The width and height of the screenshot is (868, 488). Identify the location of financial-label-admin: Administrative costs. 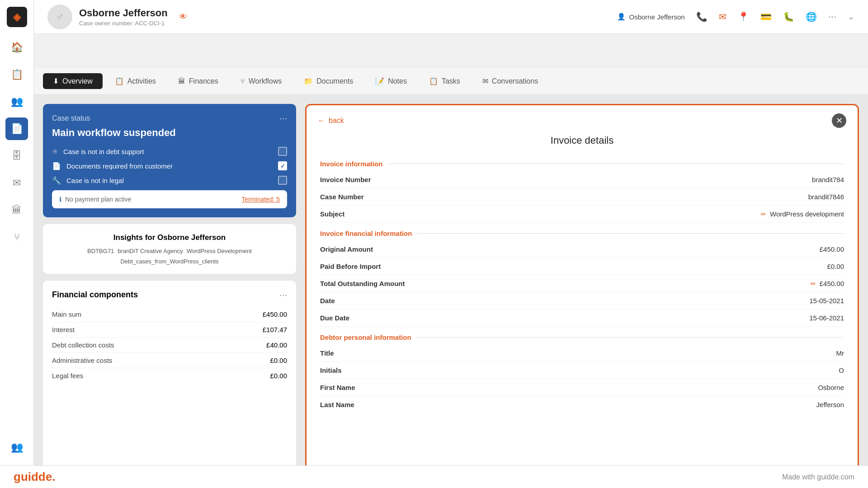
(82, 361).